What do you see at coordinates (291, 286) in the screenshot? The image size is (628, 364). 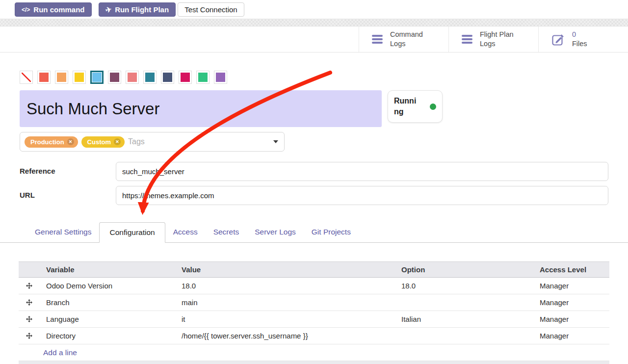 I see `cell-value: 18.0` at bounding box center [291, 286].